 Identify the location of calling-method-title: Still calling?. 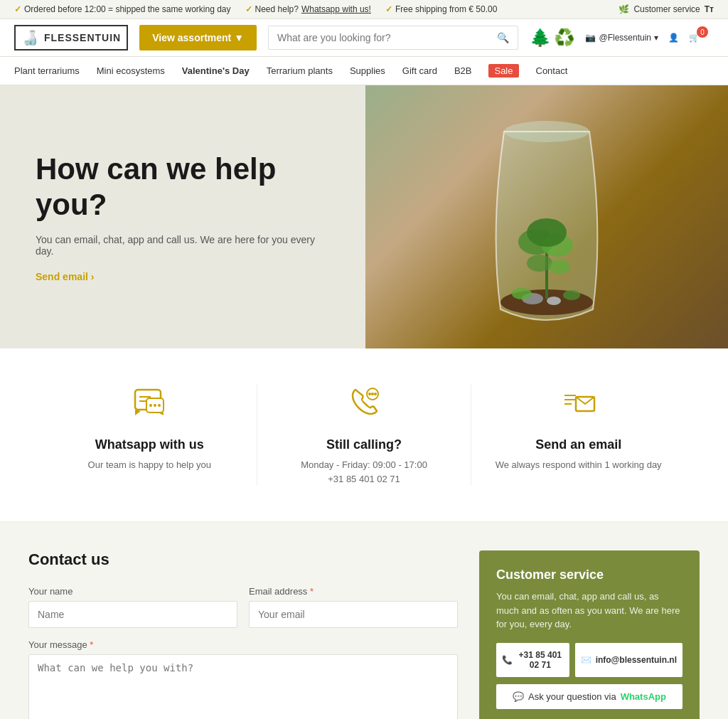
(364, 445).